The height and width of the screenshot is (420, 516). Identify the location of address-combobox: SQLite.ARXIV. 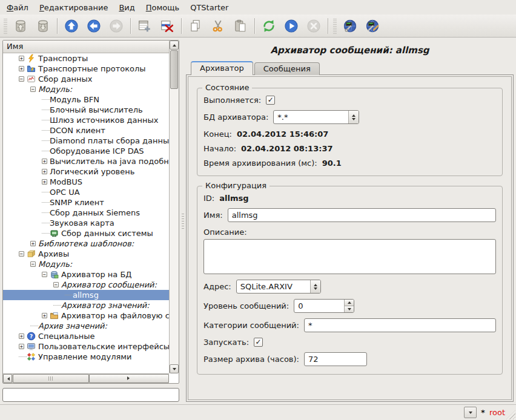
(279, 287).